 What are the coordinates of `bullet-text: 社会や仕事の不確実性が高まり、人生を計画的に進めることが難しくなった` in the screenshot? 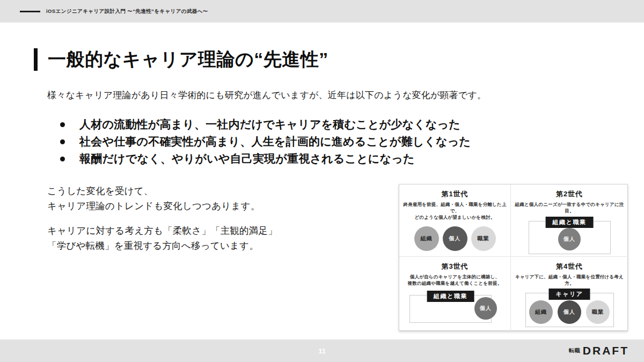 It's located at (275, 142).